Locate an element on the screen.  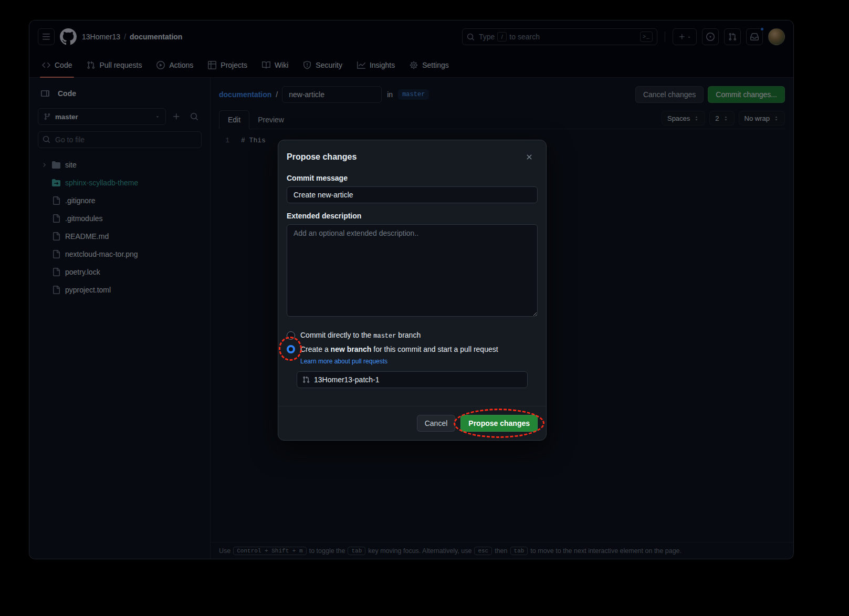
close-dialog-button is located at coordinates (529, 157).